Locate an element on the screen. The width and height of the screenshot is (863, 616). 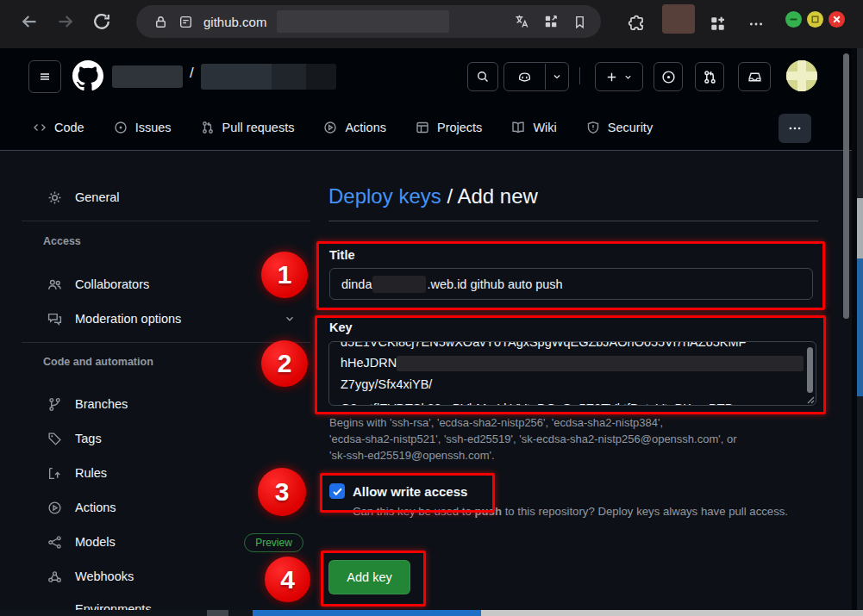
gear-icon is located at coordinates (55, 198).